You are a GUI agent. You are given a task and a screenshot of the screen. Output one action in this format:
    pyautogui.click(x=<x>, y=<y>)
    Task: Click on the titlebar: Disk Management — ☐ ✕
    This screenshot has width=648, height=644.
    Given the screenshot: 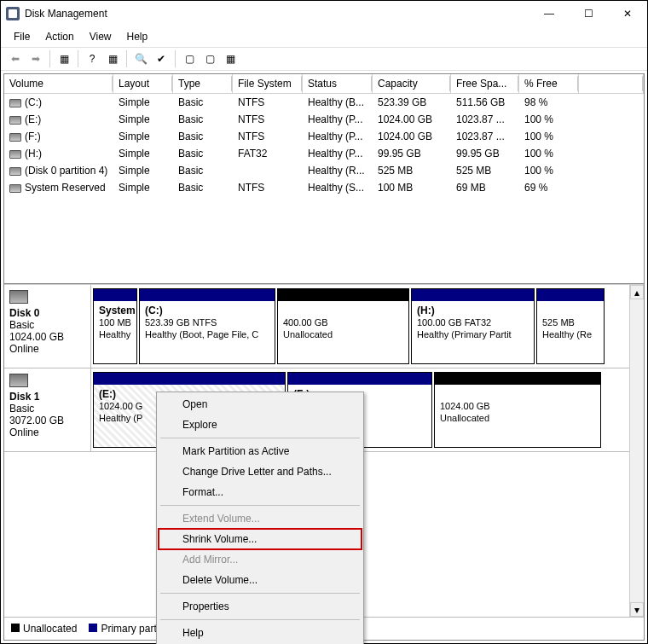 What is the action you would take?
    pyautogui.click(x=324, y=14)
    